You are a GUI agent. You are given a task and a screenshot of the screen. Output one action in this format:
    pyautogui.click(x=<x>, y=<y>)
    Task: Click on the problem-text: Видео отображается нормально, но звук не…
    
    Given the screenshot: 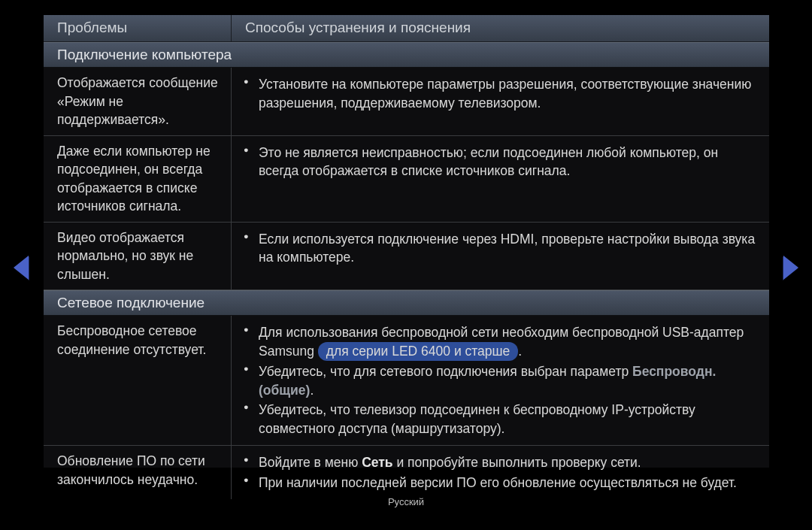 What is the action you would take?
    pyautogui.click(x=138, y=256)
    